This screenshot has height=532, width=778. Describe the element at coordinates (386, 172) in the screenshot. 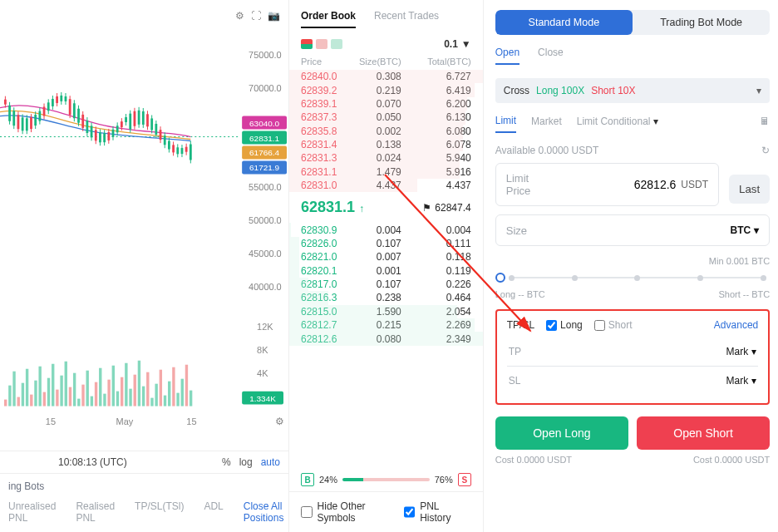

I see `ob-row: 62831.11.4795.916` at that location.